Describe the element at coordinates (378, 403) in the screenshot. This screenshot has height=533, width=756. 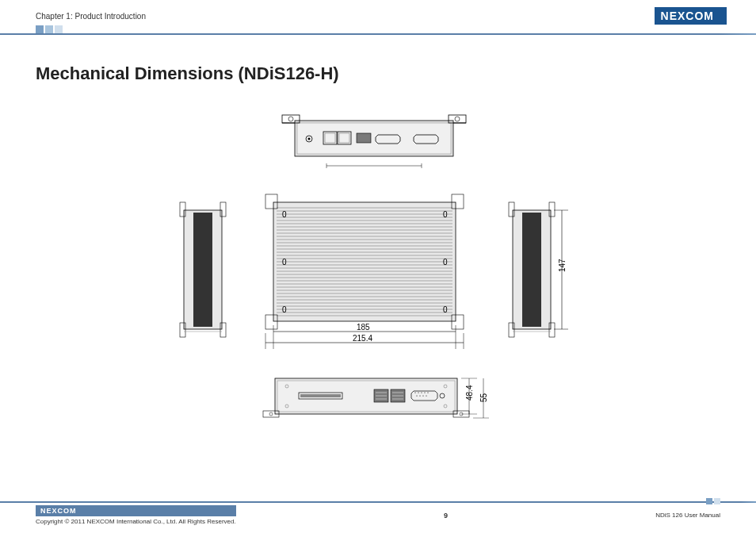
I see `front-view: 48.4 55` at that location.